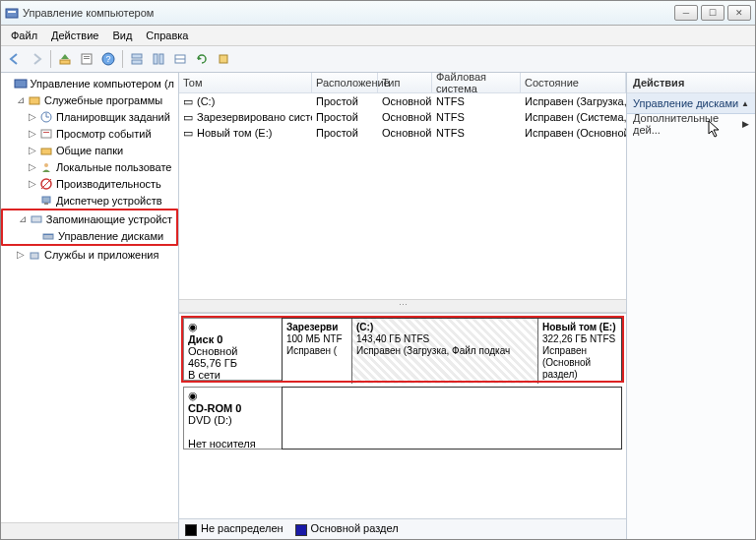 This screenshot has height=540, width=756. I want to click on close-button: ✕, so click(739, 13).